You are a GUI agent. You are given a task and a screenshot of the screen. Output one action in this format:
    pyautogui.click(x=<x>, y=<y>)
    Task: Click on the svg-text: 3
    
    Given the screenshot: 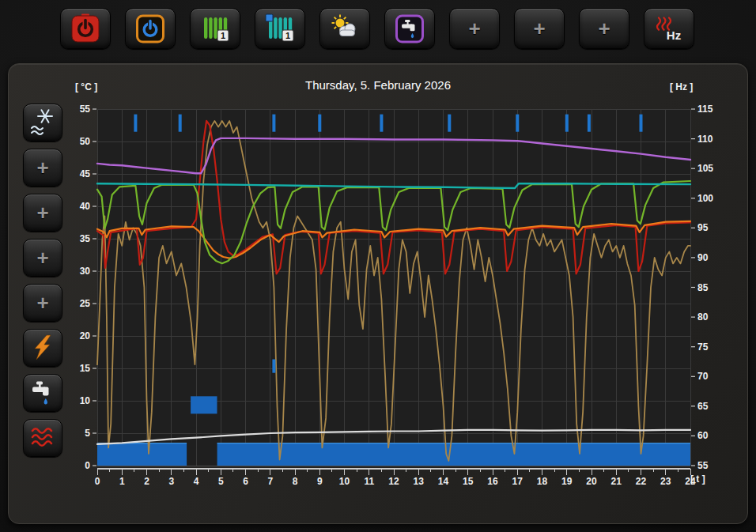 What is the action you would take?
    pyautogui.click(x=171, y=481)
    